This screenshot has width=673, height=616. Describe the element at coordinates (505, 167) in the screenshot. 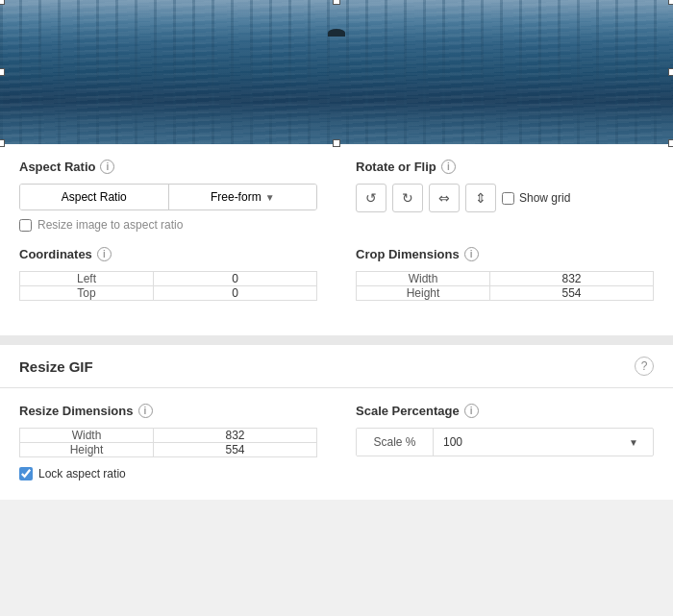

I see `rotate-flip-label: Rotate or Flip i` at that location.